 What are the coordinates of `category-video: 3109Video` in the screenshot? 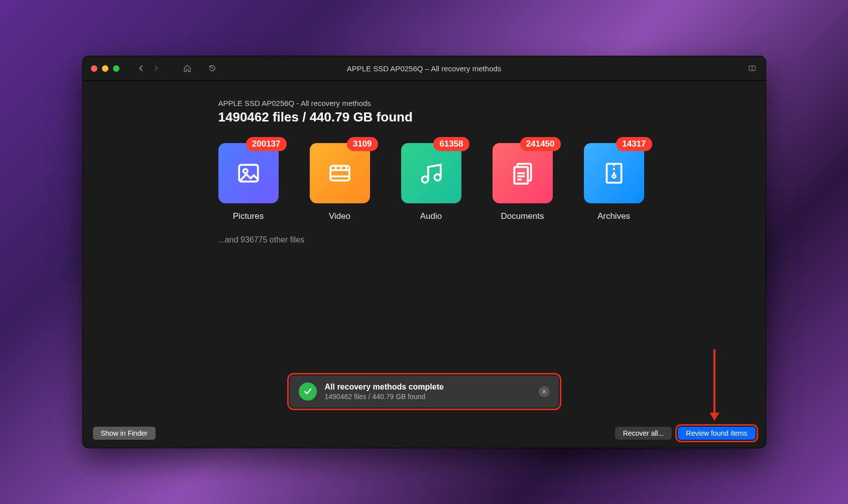 It's located at (340, 182).